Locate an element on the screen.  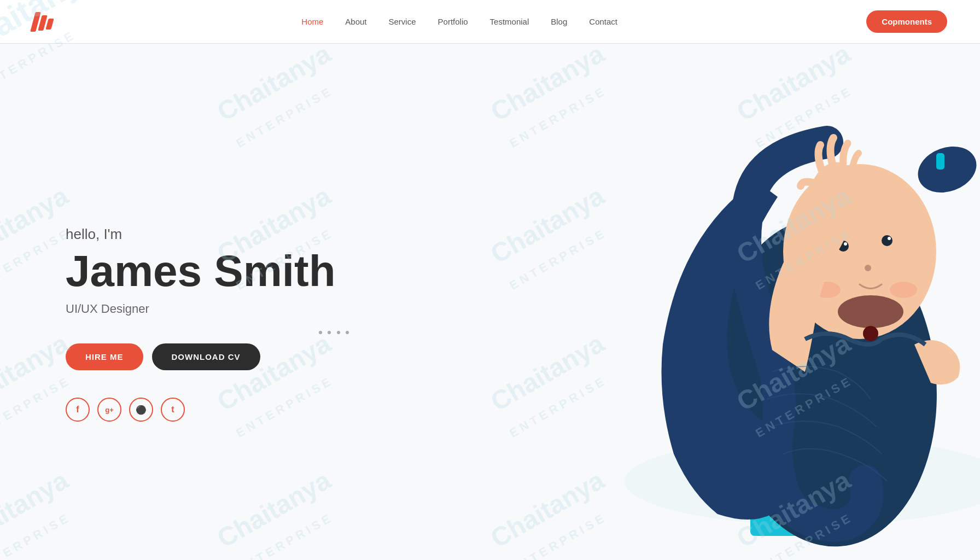
logo-area is located at coordinates (43, 22).